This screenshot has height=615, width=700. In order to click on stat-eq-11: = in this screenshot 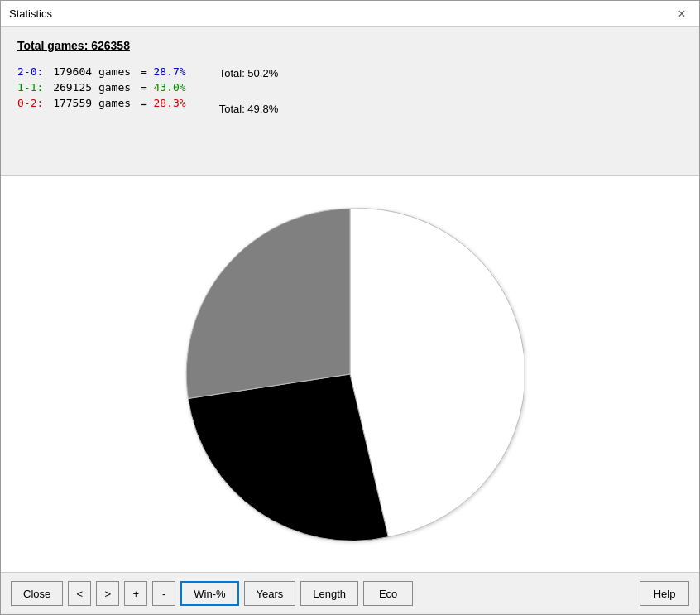, I will do `click(144, 88)`.